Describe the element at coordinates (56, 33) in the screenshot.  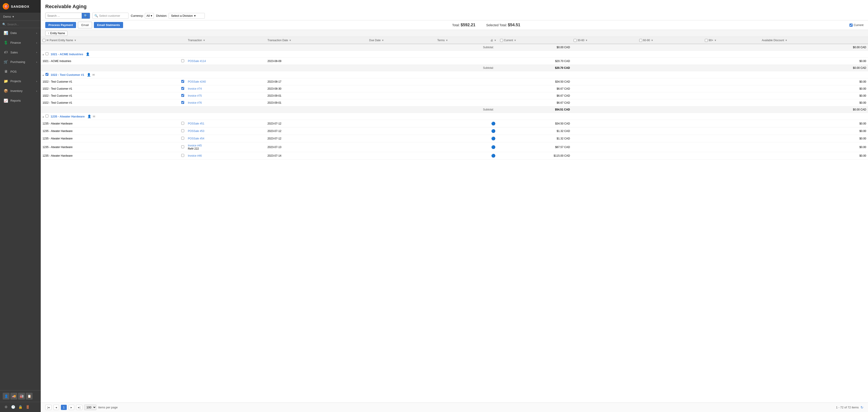
I see `sort-entity-button: ↑ Entity Name` at that location.